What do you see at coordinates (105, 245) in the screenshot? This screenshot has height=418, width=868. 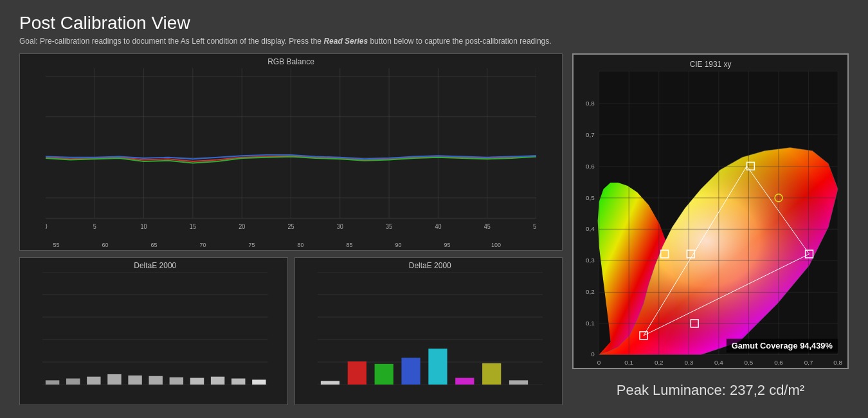 I see `svg-text: 60` at bounding box center [105, 245].